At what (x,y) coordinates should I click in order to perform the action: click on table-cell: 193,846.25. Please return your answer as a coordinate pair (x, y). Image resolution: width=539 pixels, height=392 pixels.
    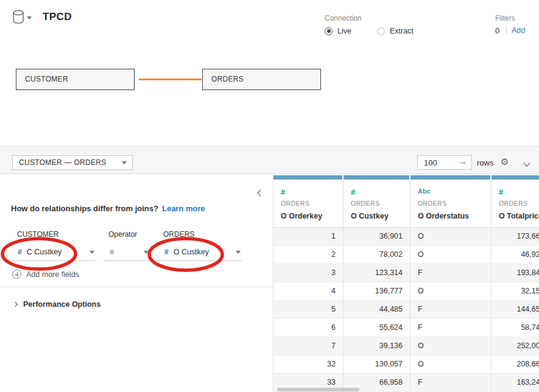
    Looking at the image, I should click on (515, 273).